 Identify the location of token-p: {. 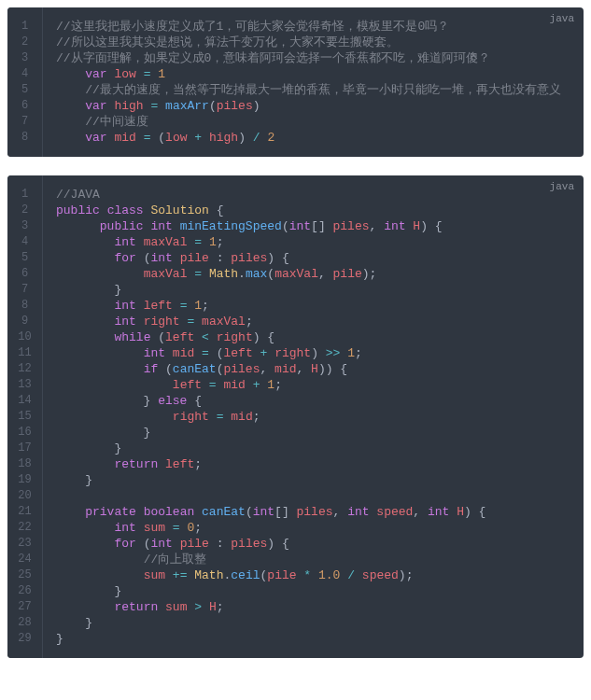
(217, 211).